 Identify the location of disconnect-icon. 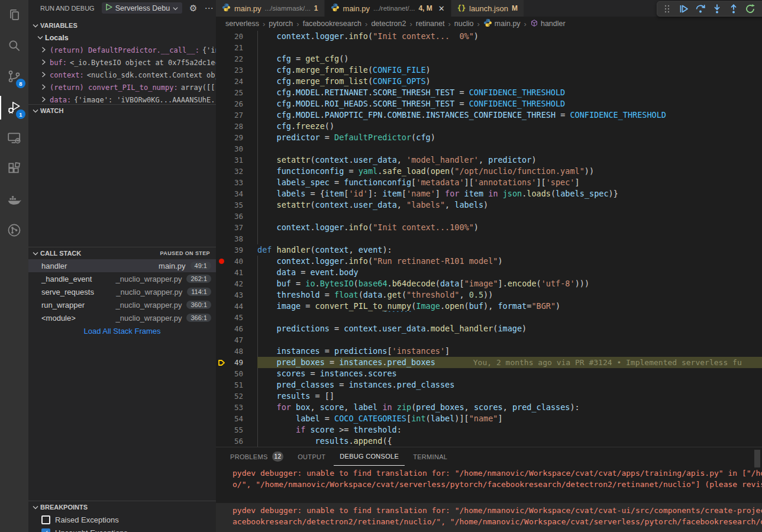
(761, 9).